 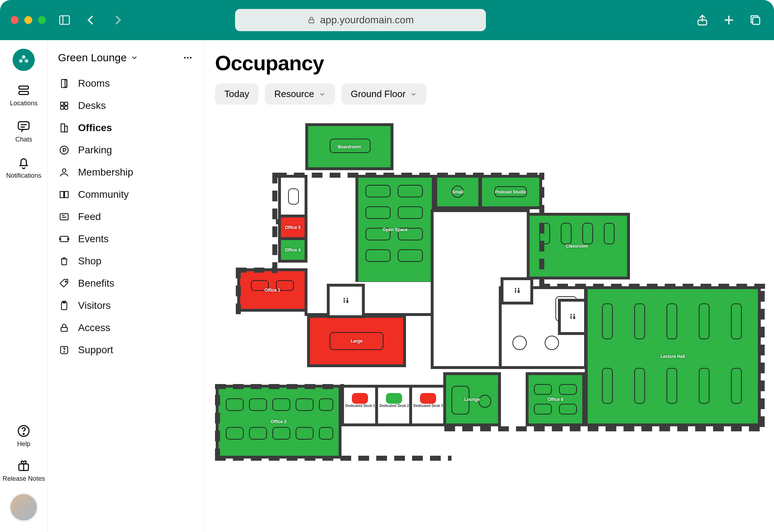 I want to click on rail-item-release-notes: Release Notes, so click(x=24, y=471).